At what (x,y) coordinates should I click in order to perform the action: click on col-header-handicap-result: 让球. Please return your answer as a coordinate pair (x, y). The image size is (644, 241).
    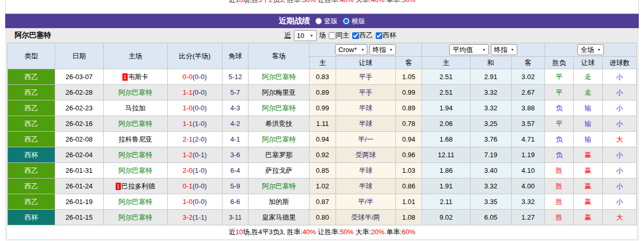
    Looking at the image, I should click on (588, 63).